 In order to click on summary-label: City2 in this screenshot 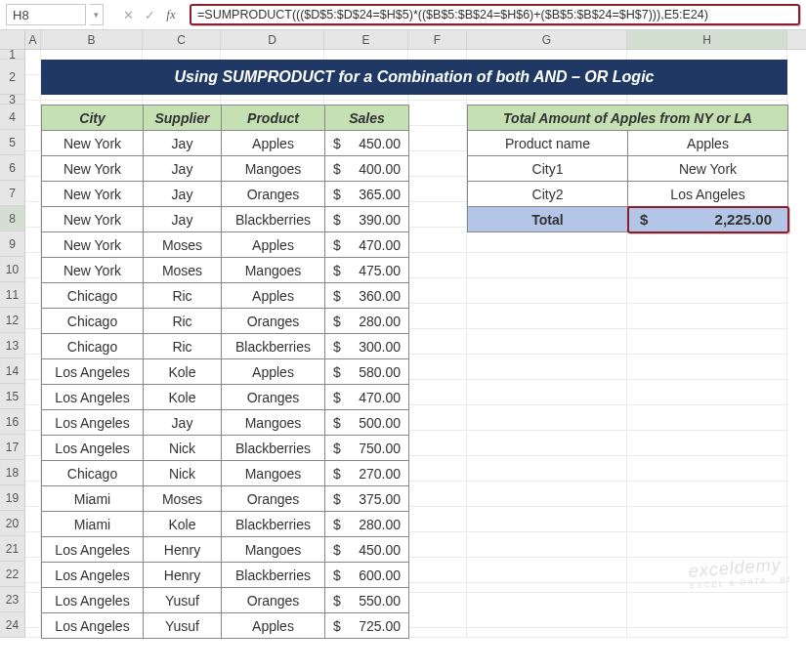, I will do `click(548, 194)`.